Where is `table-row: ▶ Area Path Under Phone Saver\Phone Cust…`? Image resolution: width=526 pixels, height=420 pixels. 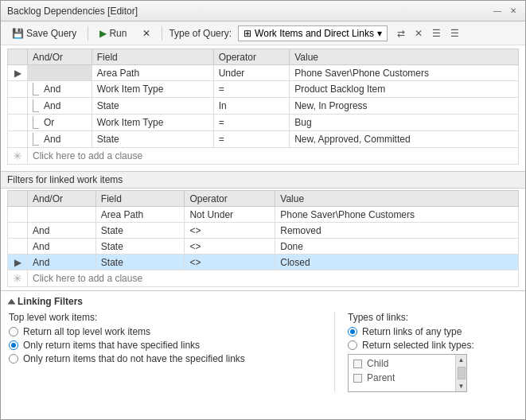 table-row: ▶ Area Path Under Phone Saver\Phone Cust… is located at coordinates (263, 73).